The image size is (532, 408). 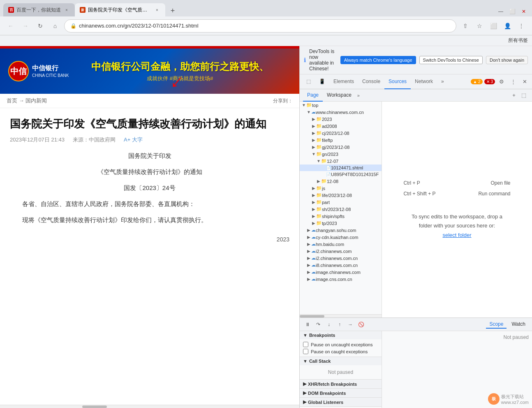 What do you see at coordinates (306, 345) in the screenshot?
I see `uncaught-checkbox` at bounding box center [306, 345].